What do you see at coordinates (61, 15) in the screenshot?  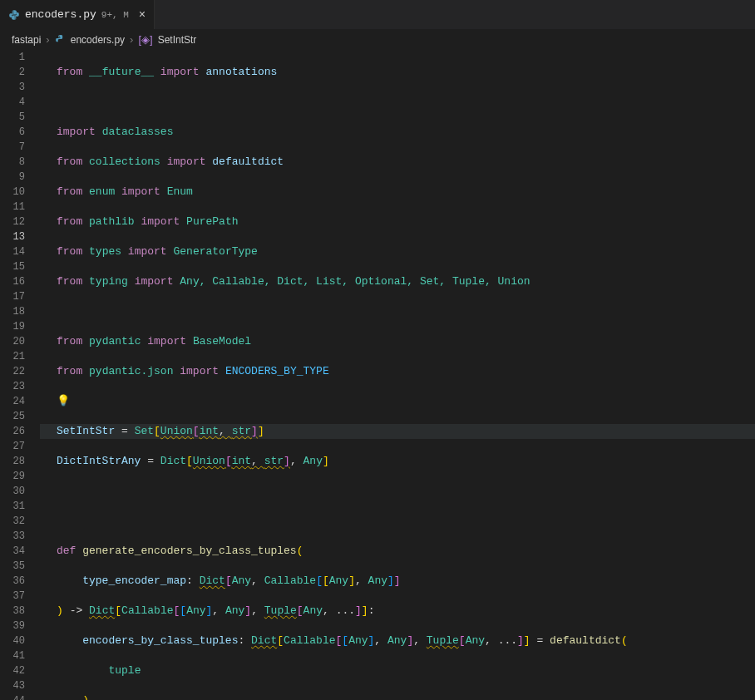 I see `tab-filename: encoders.py` at bounding box center [61, 15].